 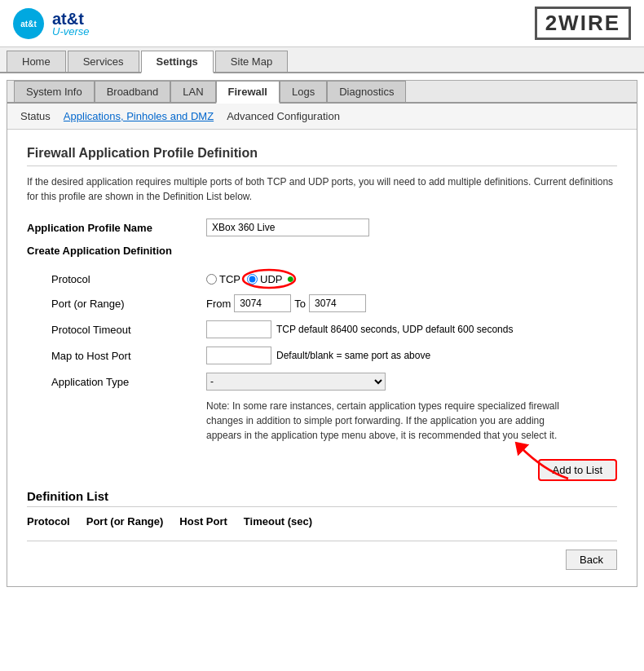 What do you see at coordinates (583, 23) in the screenshot?
I see `twowire-logo: 2WIRE` at bounding box center [583, 23].